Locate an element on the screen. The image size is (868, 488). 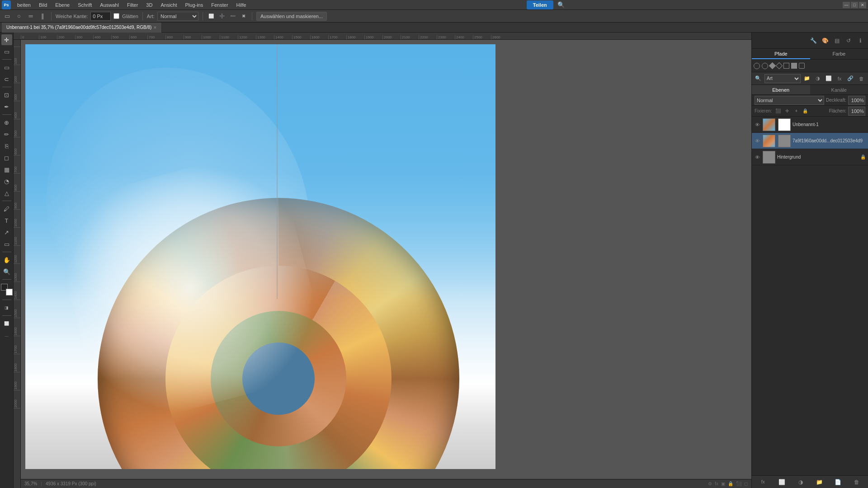
document-tab: Unbenannt-1 bei 35,7% (7a9f1960ae00dd9fc… is located at coordinates (82, 28).